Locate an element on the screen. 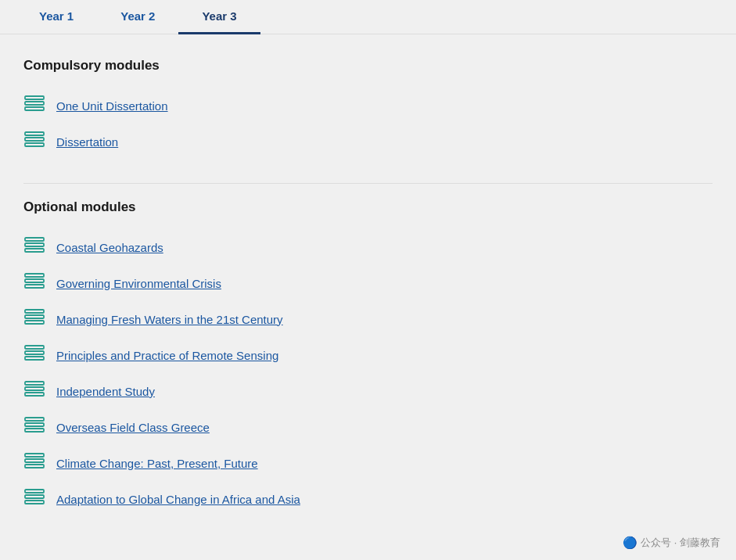  list-item: Climate Change: Past, Present, Future is located at coordinates (368, 463).